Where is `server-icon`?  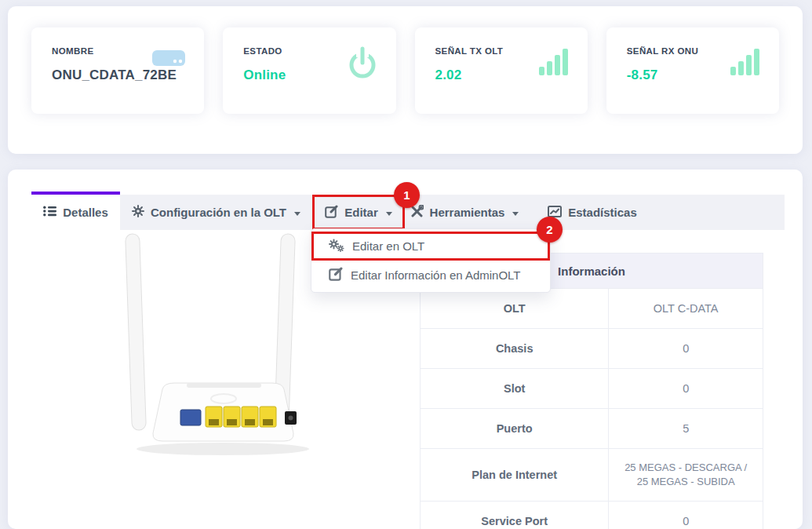
server-icon is located at coordinates (169, 60).